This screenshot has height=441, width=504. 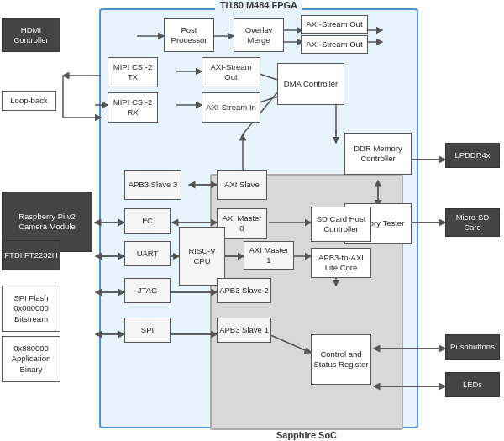 I want to click on loop-back-block: Loop-back, so click(x=29, y=101).